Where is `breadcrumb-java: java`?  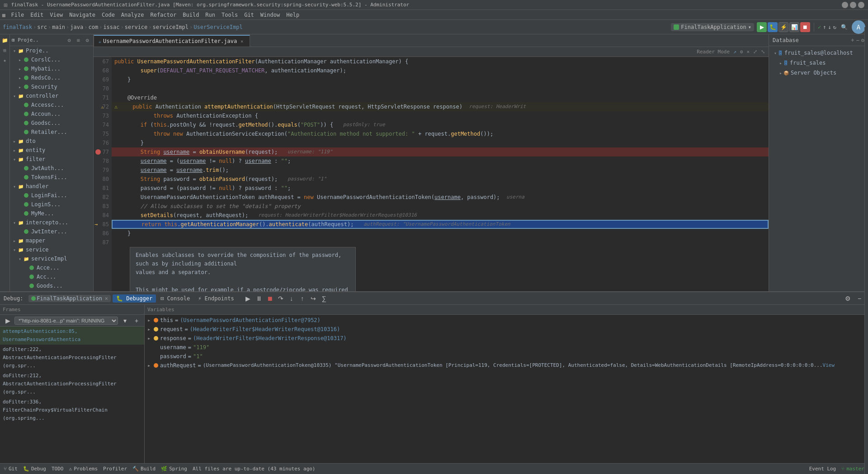
breadcrumb-java: java is located at coordinates (77, 27).